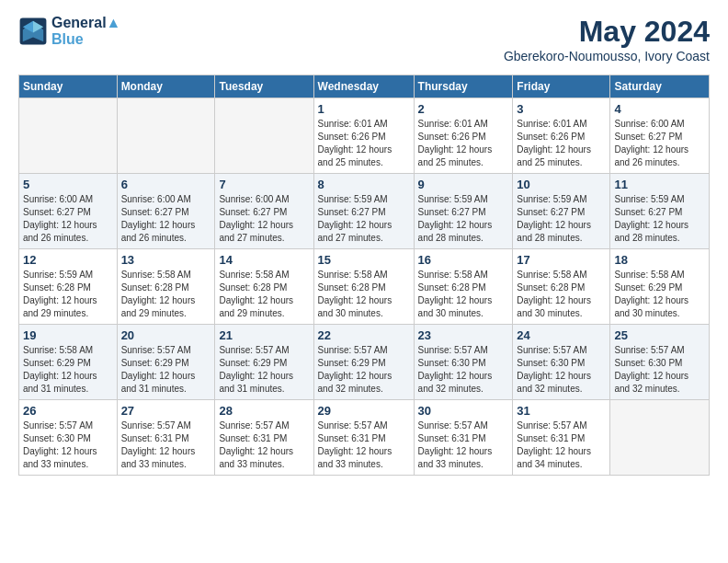 Image resolution: width=728 pixels, height=563 pixels. What do you see at coordinates (265, 287) in the screenshot?
I see `table-row: 14Sunrise: 5:58 AM Sunset: 6:28 PM Dayli…` at bounding box center [265, 287].